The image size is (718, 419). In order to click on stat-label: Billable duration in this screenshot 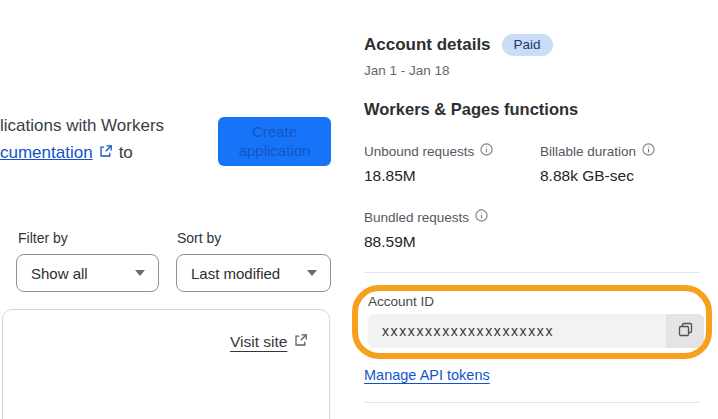, I will do `click(588, 152)`.